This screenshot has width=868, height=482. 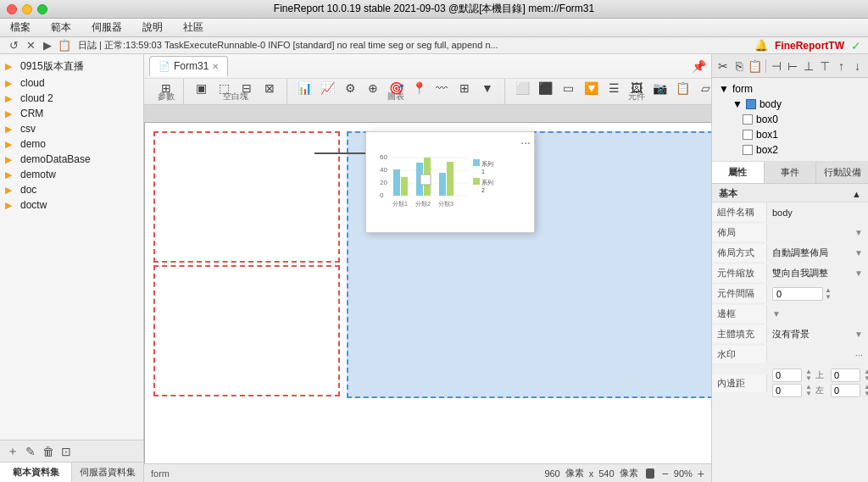 I want to click on chart-btn6: 📍, so click(x=419, y=88).